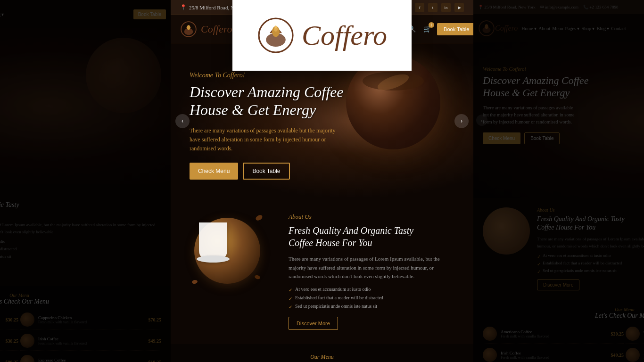 The width and height of the screenshot is (644, 362). What do you see at coordinates (182, 121) in the screenshot?
I see `hero-prev-button: ‹` at bounding box center [182, 121].